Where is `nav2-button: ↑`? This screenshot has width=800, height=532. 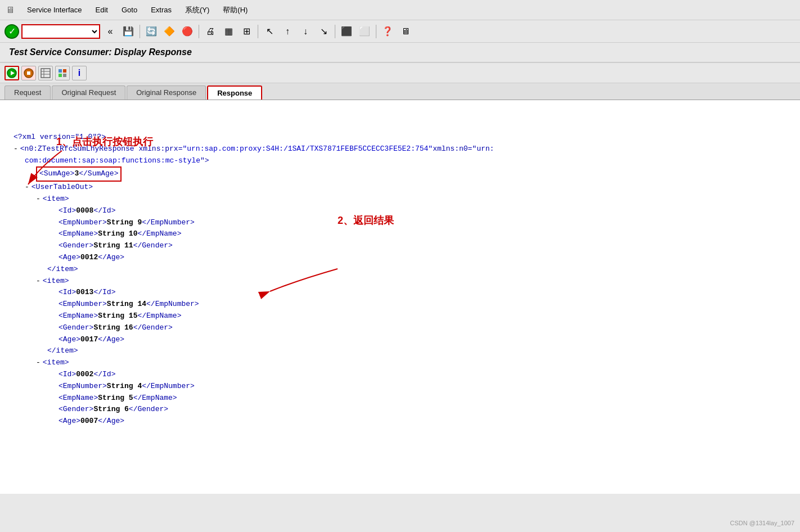 nav2-button: ↑ is located at coordinates (287, 31).